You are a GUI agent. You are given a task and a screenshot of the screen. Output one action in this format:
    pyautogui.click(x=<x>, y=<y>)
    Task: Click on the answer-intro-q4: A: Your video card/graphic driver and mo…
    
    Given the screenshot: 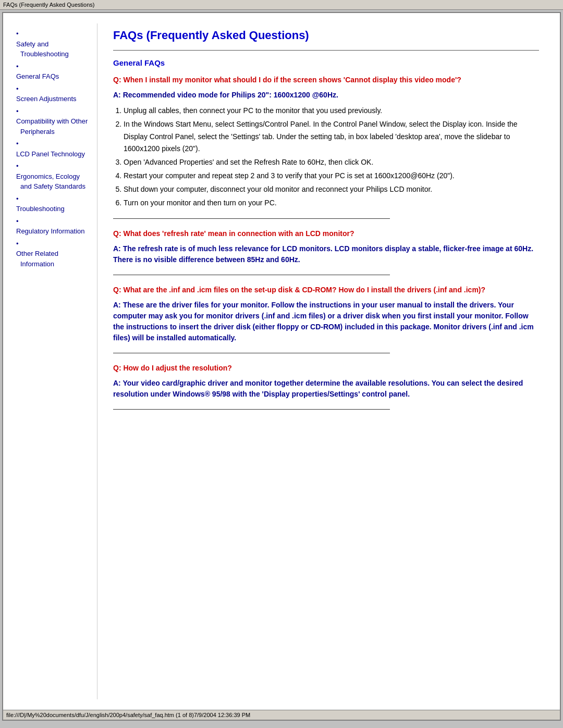 What is the action you would take?
    pyautogui.click(x=326, y=389)
    